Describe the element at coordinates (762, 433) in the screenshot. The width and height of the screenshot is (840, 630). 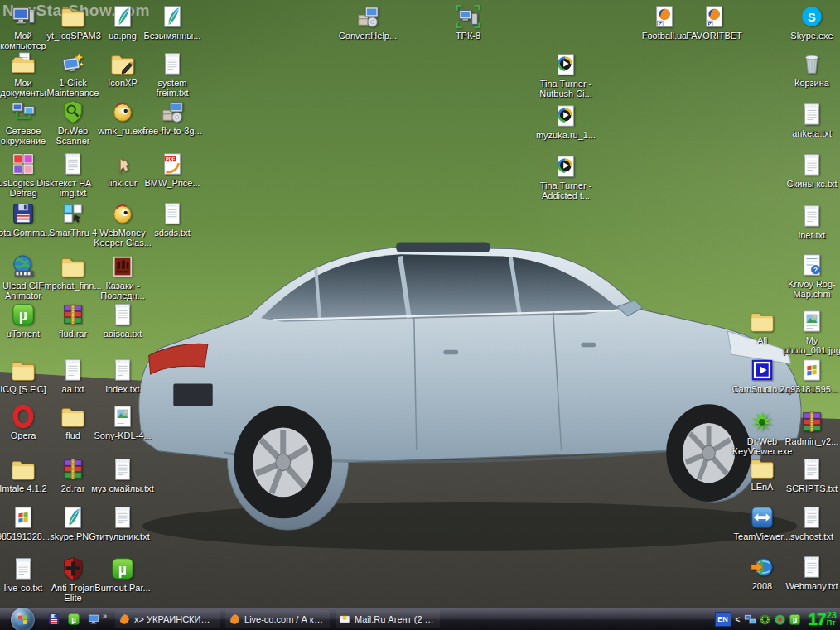
I see `desktop-icon: Dr.Web KeyViewer.exe` at that location.